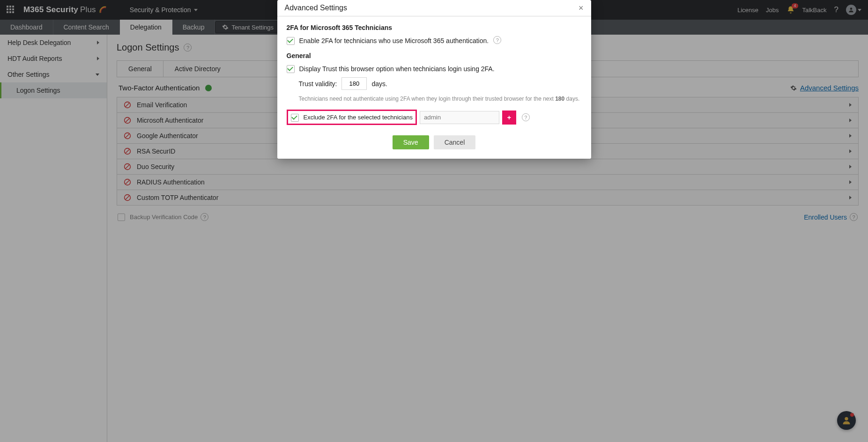 This screenshot has height=442, width=868. Describe the element at coordinates (295, 118) in the screenshot. I see `checkbox-exclude-2fa` at that location.